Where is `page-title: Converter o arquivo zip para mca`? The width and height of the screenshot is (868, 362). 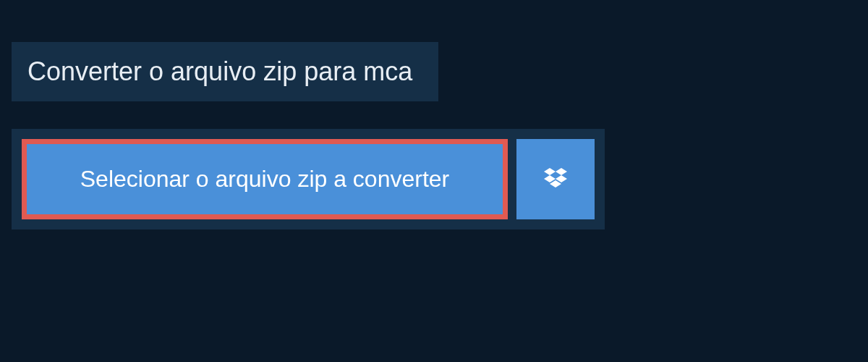 page-title: Converter o arquivo zip para mca is located at coordinates (225, 72).